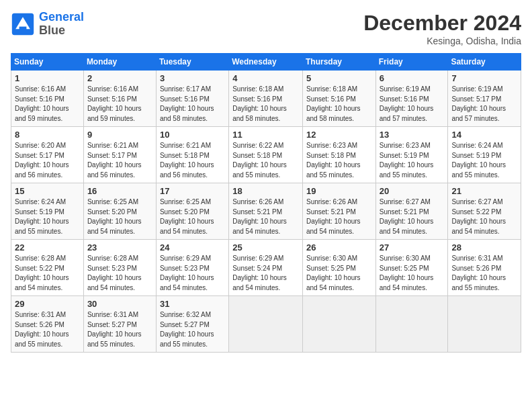 The height and width of the screenshot is (411, 532). I want to click on day-cell-12: 12 Sunrise: 6:23 AM Sunset: 5:18 PM Dayl…, so click(339, 155).